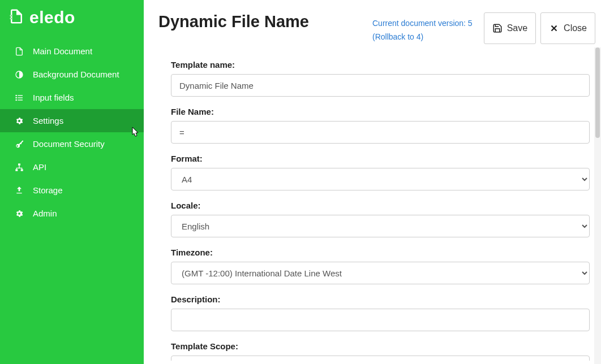 The height and width of the screenshot is (364, 601). I want to click on sitemap-icon, so click(19, 167).